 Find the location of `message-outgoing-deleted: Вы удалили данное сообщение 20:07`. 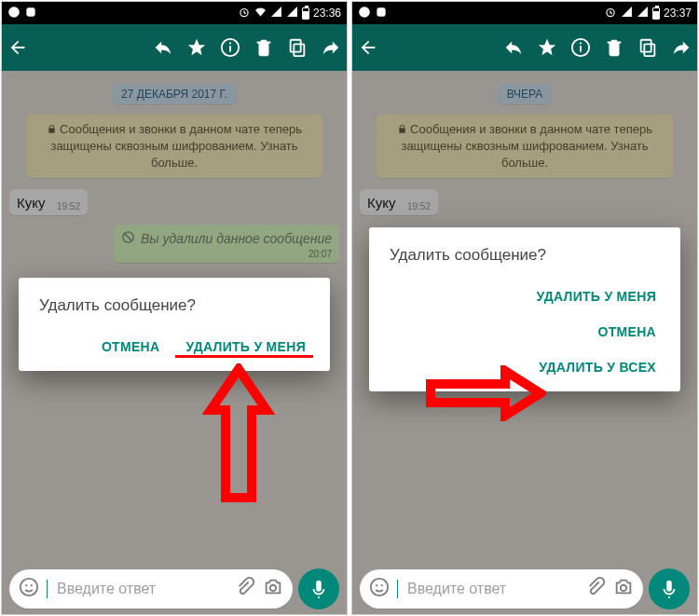

message-outgoing-deleted: Вы удалили данное сообщение 20:07 is located at coordinates (226, 244).